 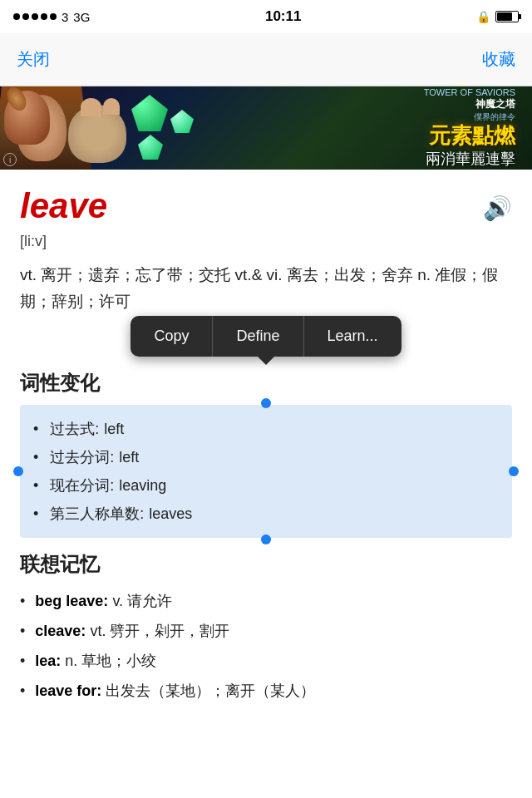 What do you see at coordinates (258, 336) in the screenshot?
I see `define-button: Define` at bounding box center [258, 336].